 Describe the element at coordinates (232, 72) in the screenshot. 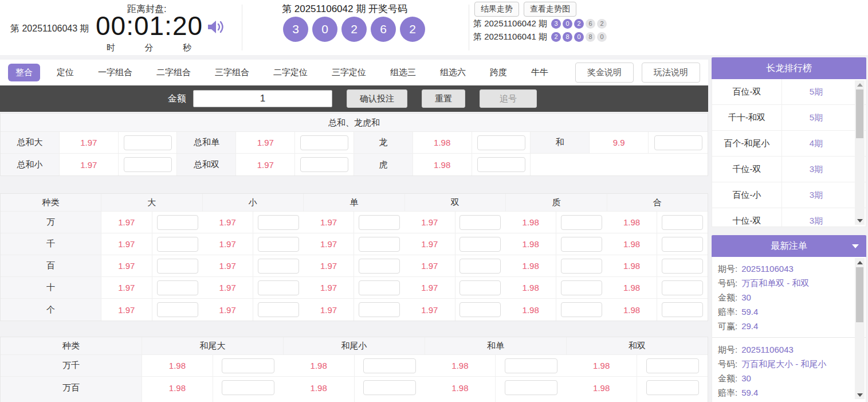

I see `tab-三字组合: 三字组合` at that location.